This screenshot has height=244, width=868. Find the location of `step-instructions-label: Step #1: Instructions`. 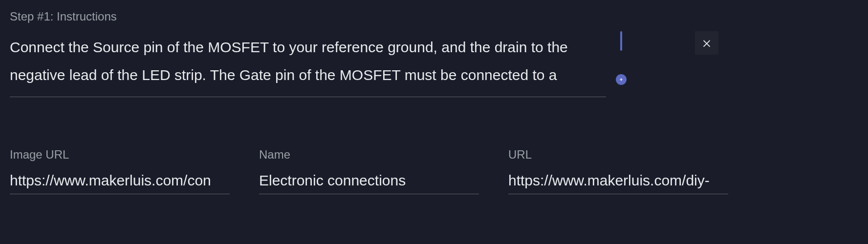

step-instructions-label: Step #1: Instructions is located at coordinates (434, 17).